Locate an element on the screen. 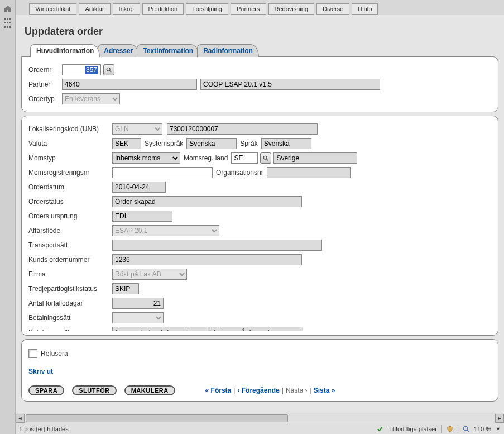 The image size is (504, 434). forfallodagar-input is located at coordinates (138, 303).